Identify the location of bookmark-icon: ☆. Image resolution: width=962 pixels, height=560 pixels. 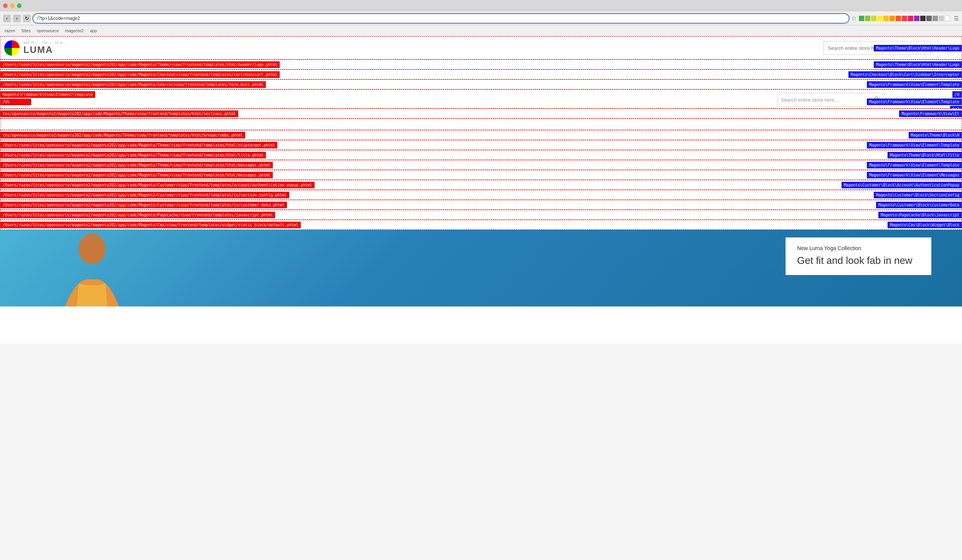
(854, 18).